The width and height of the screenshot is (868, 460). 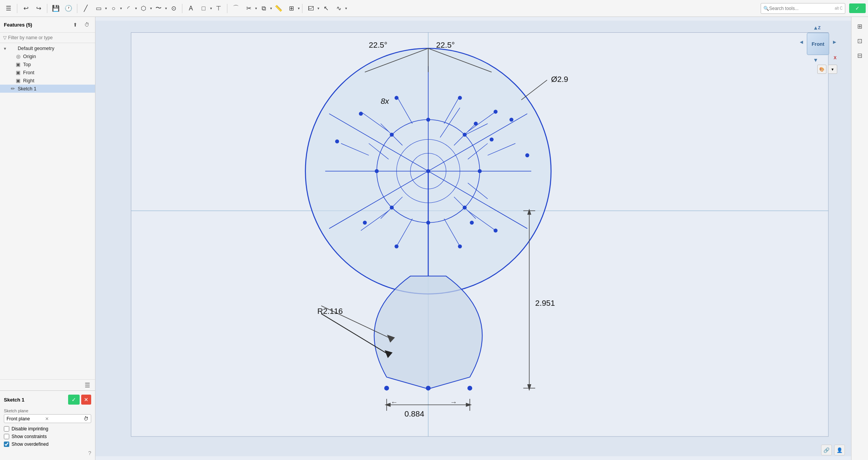 I want to click on show-overdefined-checkbox, so click(x=7, y=444).